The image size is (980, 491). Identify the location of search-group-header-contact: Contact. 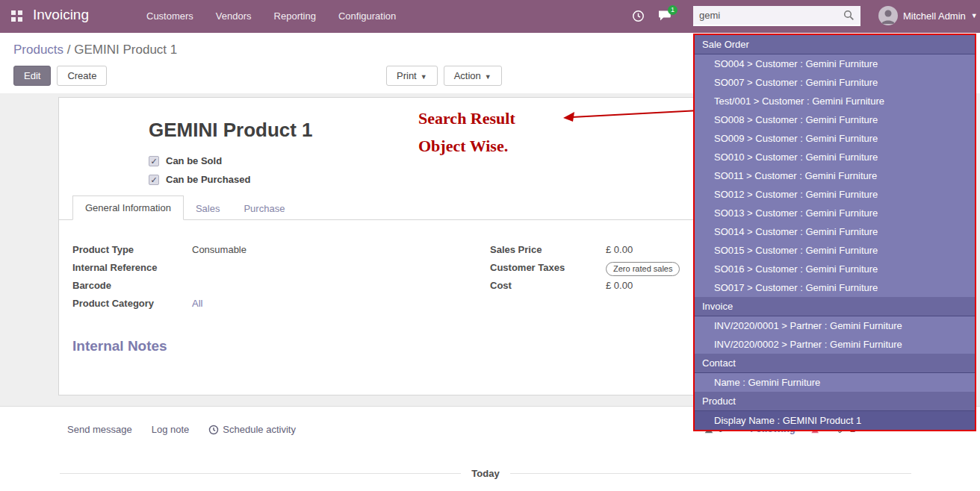
(835, 363).